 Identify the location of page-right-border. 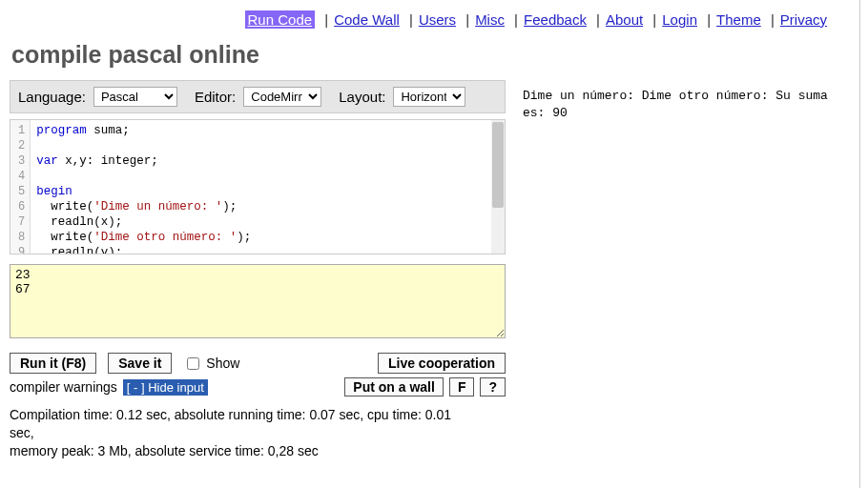
(860, 244).